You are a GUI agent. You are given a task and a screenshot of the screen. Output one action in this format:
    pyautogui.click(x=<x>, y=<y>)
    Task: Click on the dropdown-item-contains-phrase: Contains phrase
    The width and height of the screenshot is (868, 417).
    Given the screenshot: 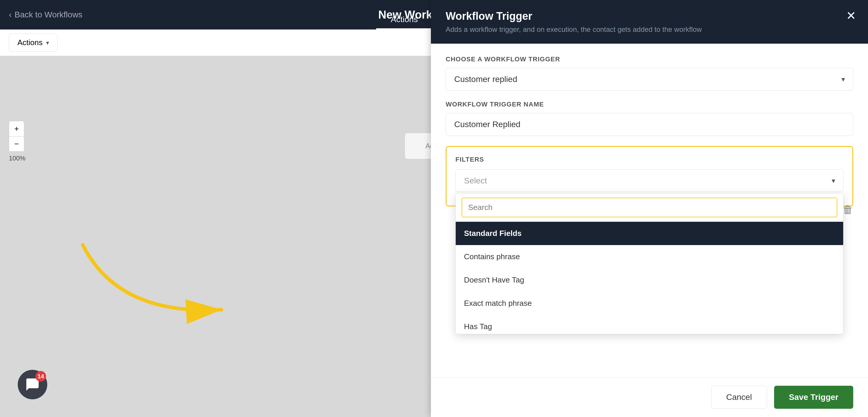 What is the action you would take?
    pyautogui.click(x=649, y=256)
    